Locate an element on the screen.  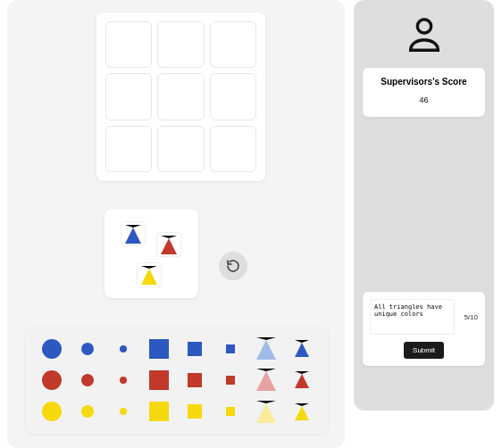
guess-card: 5/10 Submit is located at coordinates (423, 328).